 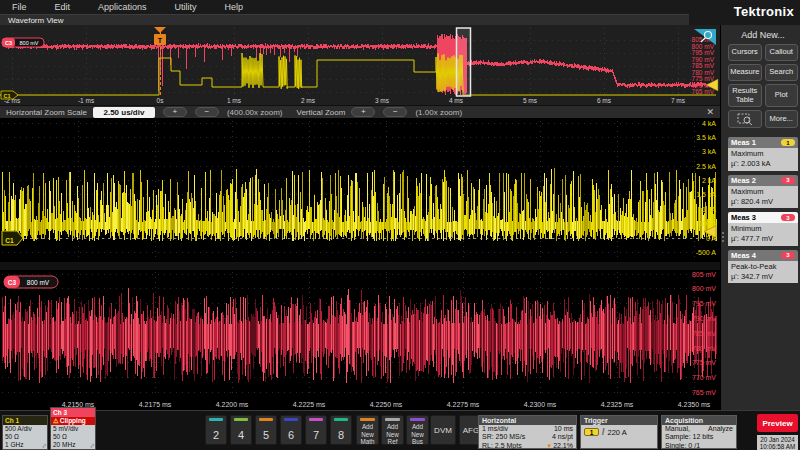 What do you see at coordinates (699, 432) in the screenshot?
I see `acquisition-panel: Acquisition Manual,AnalyzeSample: 12 bit…` at bounding box center [699, 432].